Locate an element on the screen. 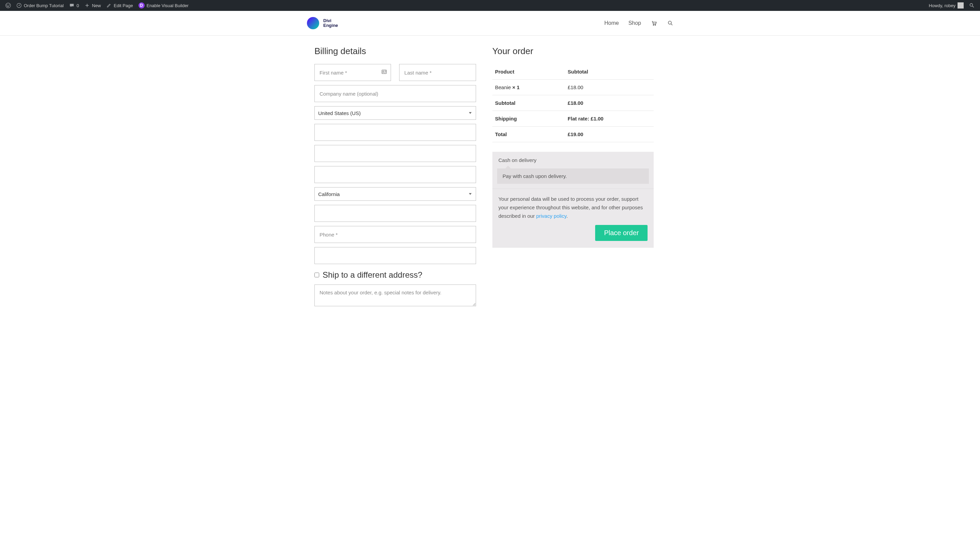 The width and height of the screenshot is (980, 537). order-review-table: Product Subtotal Beanie × 1 £18.00 Subto… is located at coordinates (573, 103).